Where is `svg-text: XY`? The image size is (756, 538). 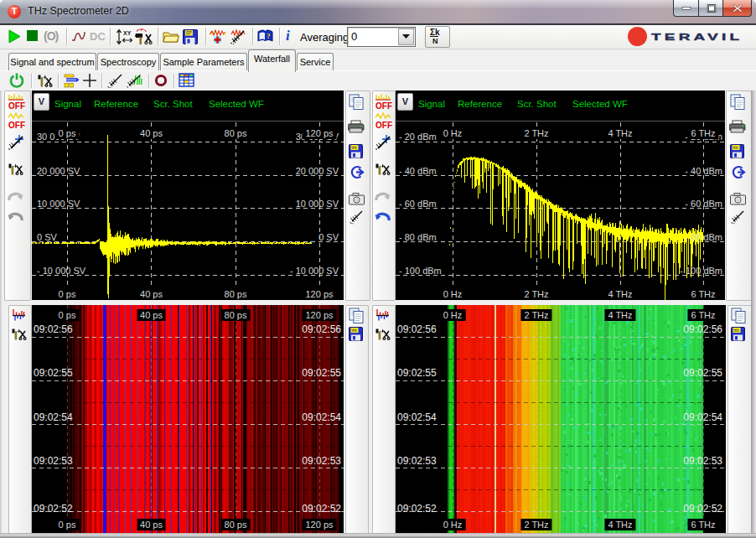 svg-text: XY is located at coordinates (127, 34).